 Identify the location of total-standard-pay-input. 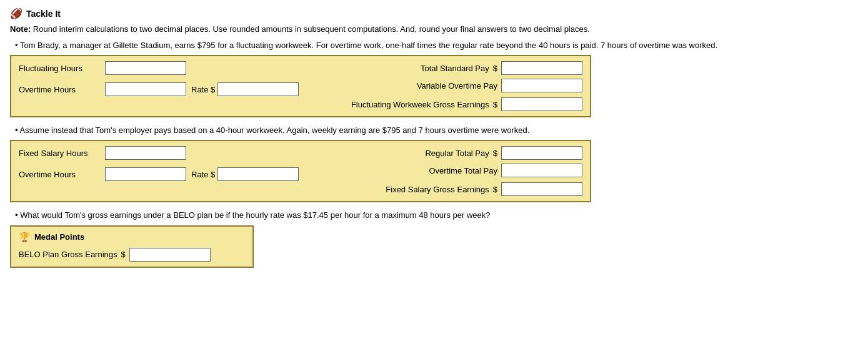
(542, 68).